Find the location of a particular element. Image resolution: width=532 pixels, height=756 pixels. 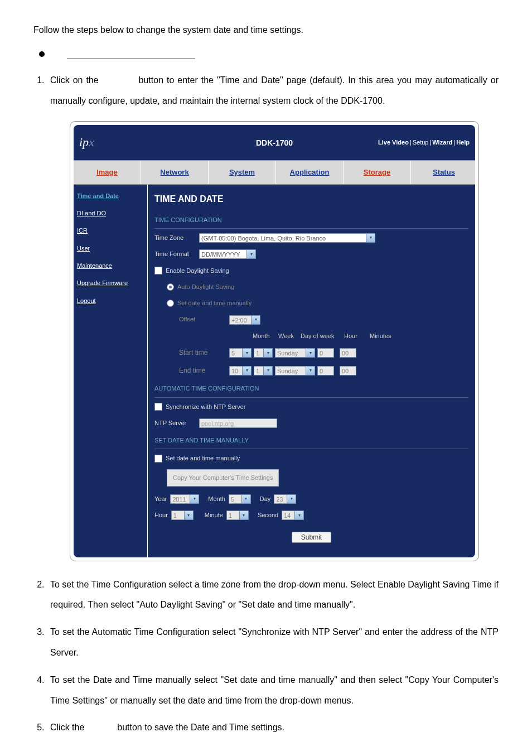

label-enable-dst: Enable Daylight Saving is located at coordinates (197, 271).